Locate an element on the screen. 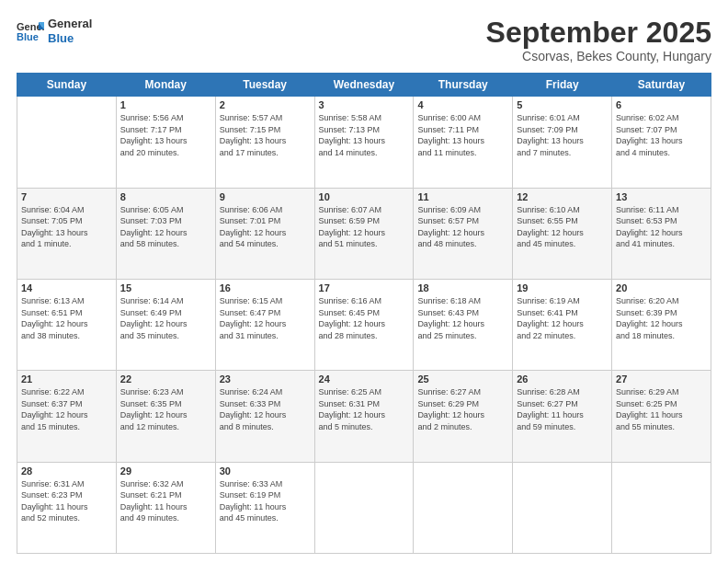 This screenshot has width=728, height=563. table-row: 17Sunrise: 6:16 AMSunset: 6:45 PMDayligh… is located at coordinates (364, 324).